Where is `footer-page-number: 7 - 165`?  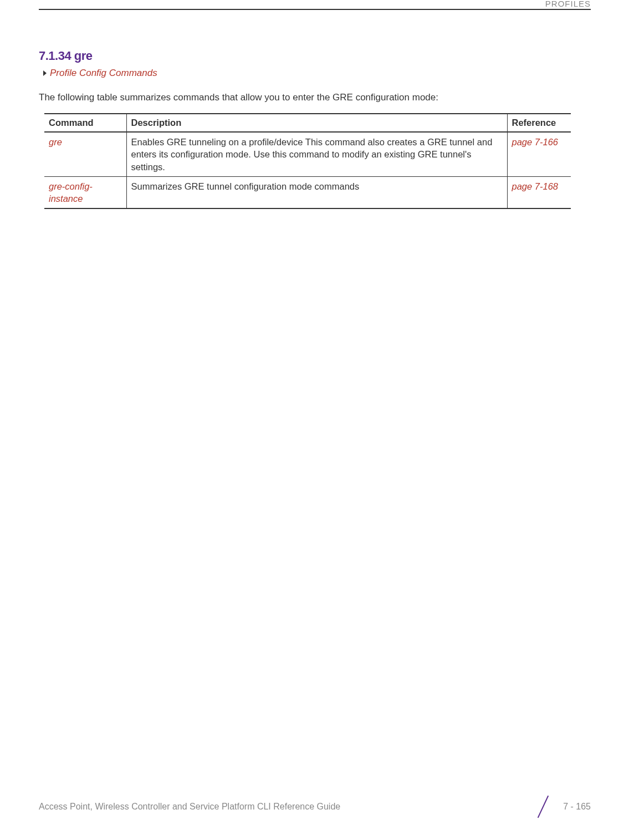 footer-page-number: 7 - 165 is located at coordinates (577, 807).